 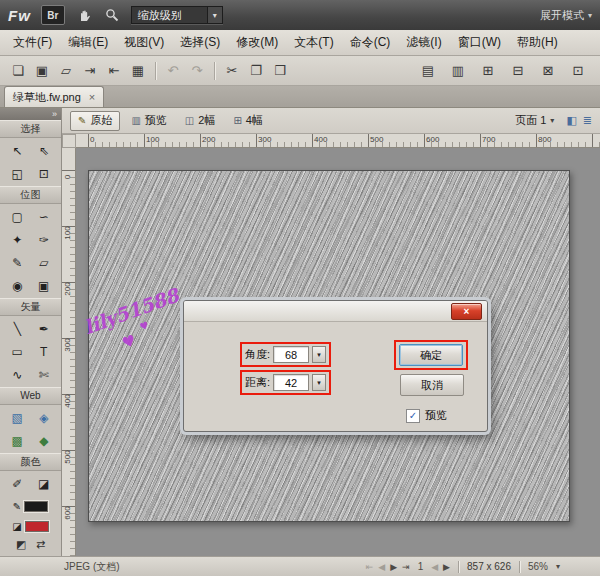 What do you see at coordinates (258, 354) in the screenshot?
I see `angle-label: 角度:` at bounding box center [258, 354].